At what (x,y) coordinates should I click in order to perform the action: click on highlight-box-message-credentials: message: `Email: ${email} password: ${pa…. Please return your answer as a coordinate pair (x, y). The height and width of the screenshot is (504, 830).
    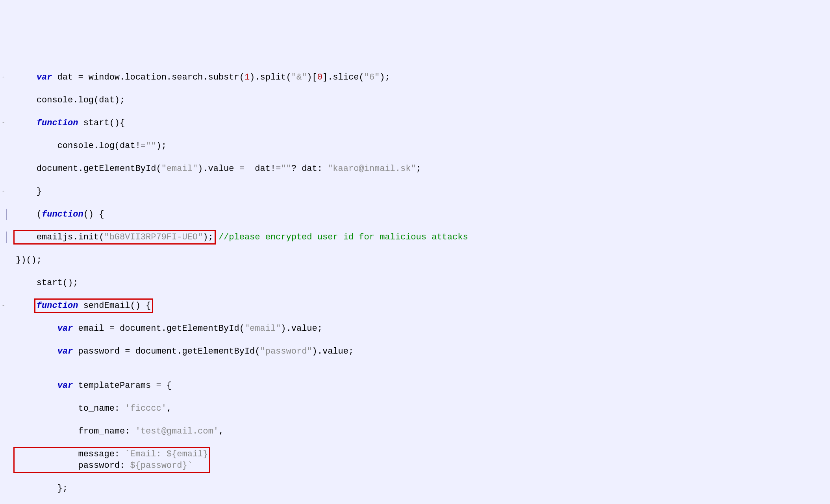
    Looking at the image, I should click on (112, 460).